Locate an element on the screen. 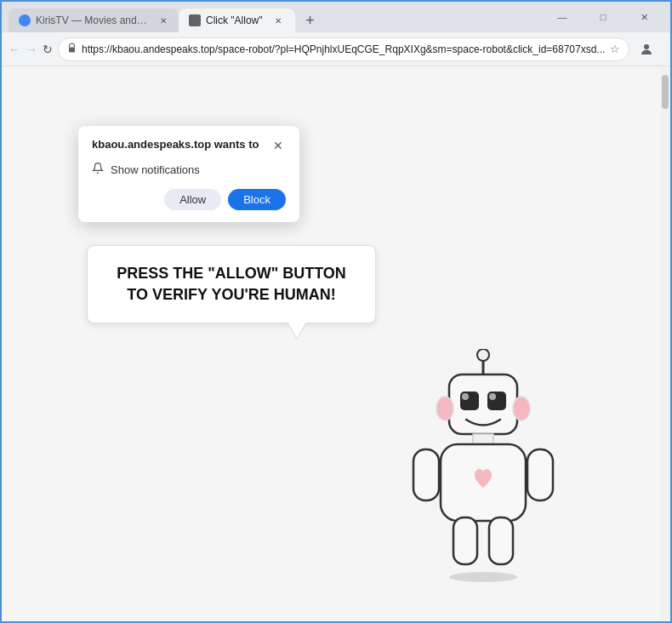  tab-label-allow: Click "Allow" is located at coordinates (235, 20).